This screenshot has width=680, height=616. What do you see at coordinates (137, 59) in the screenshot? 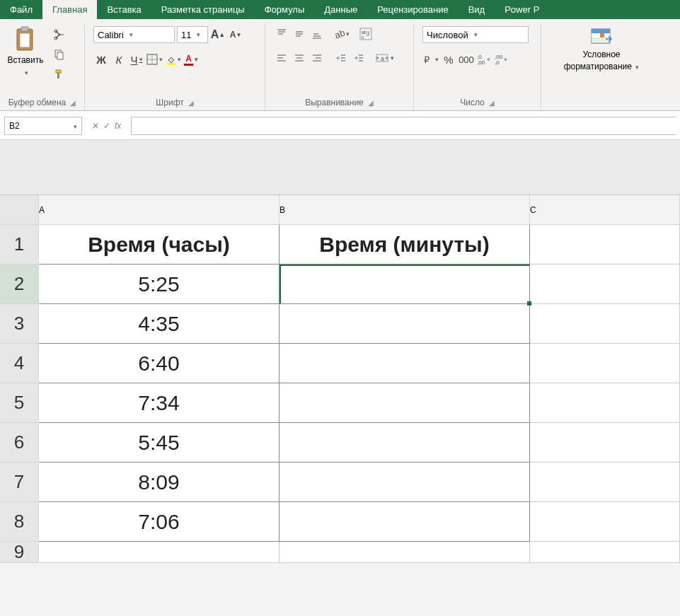
I see `underline-button: Ч` at bounding box center [137, 59].